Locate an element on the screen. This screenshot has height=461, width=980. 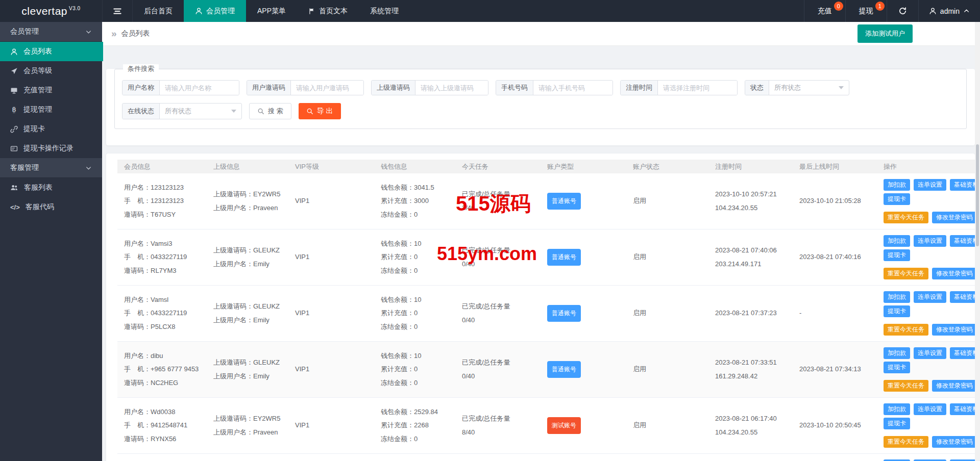
online-status-field: 在线状态 所有状态 is located at coordinates (182, 111).